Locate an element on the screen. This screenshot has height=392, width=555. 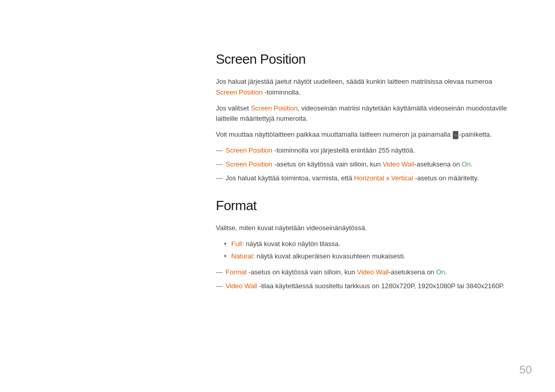
note3-text: Jos haluat käyttää toimintoa, varmista, … is located at coordinates (353, 179).